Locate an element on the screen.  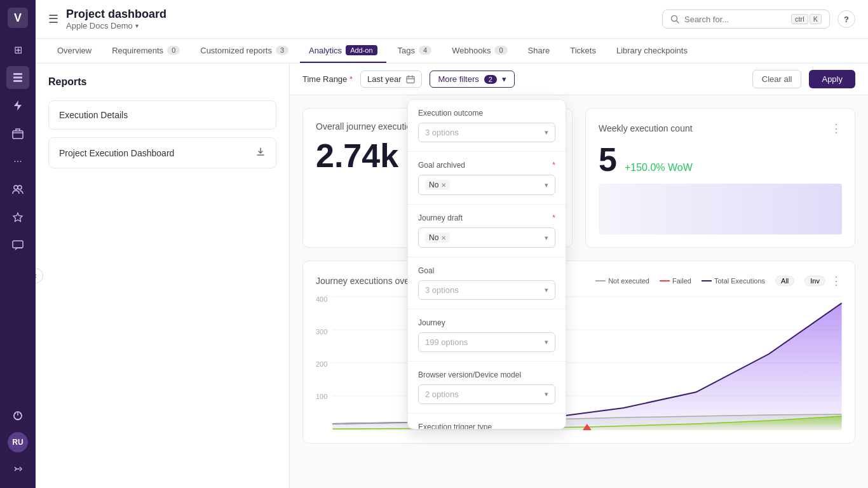
sidebar-icon-package is located at coordinates (18, 133).